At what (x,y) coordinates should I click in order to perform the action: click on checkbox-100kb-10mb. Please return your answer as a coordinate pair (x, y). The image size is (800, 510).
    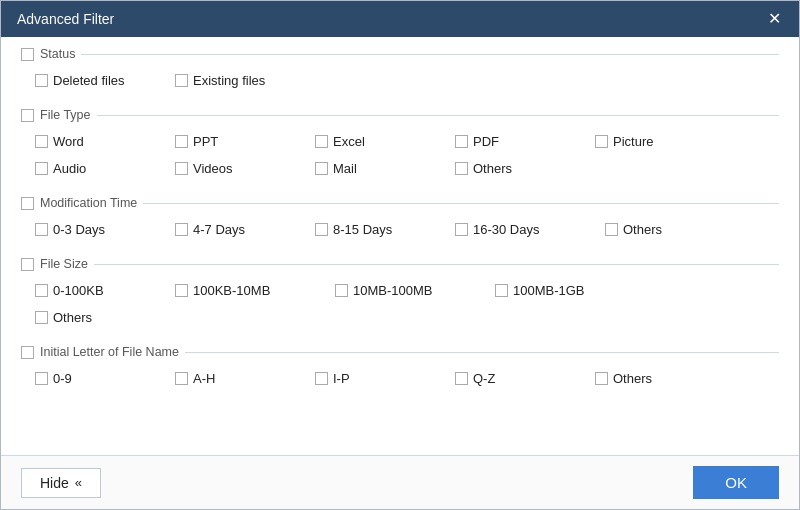
    Looking at the image, I should click on (182, 290).